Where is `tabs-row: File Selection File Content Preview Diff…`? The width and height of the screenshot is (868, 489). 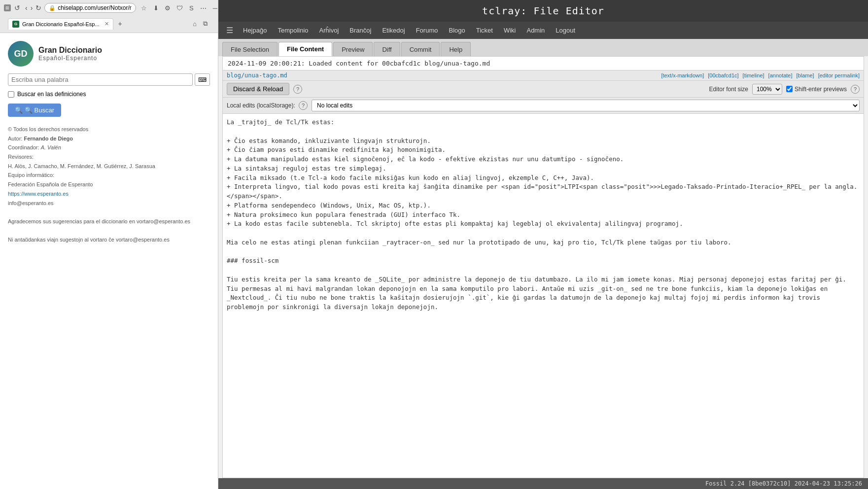
tabs-row: File Selection File Content Preview Diff… is located at coordinates (543, 47).